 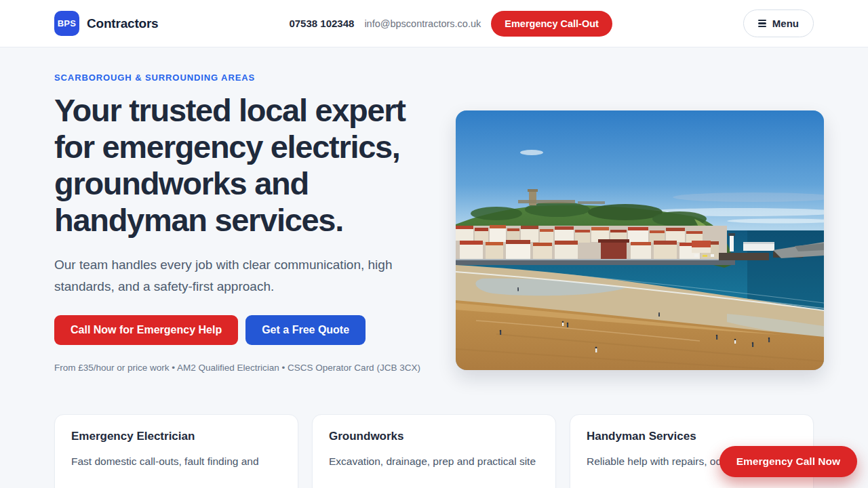 I want to click on service-card-emergency-electrician: Emergency Electrician Fast domestic call…, so click(x=176, y=451).